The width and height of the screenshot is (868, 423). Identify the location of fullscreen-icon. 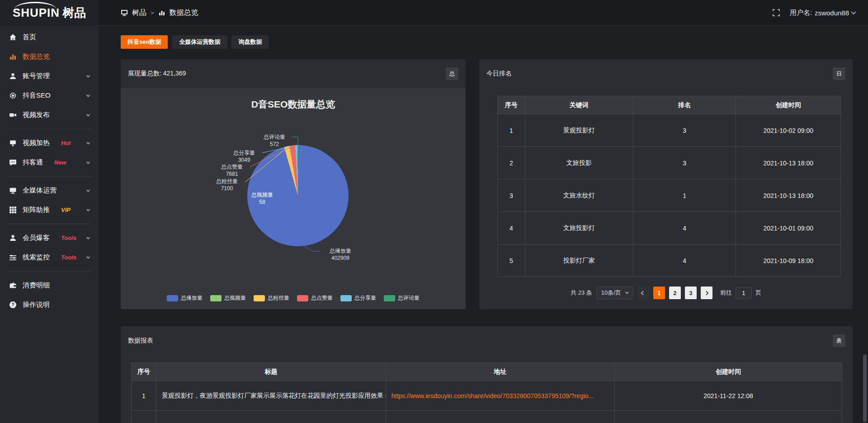
(776, 13).